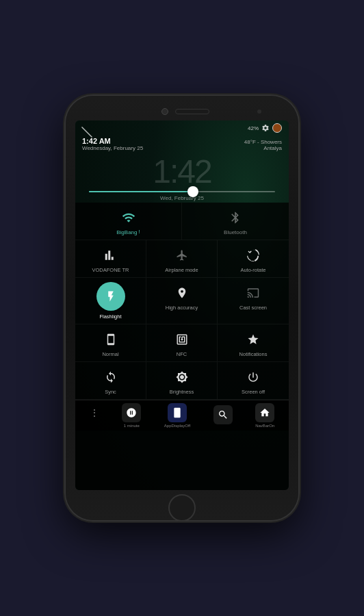 The width and height of the screenshot is (364, 616). What do you see at coordinates (182, 142) in the screenshot?
I see `weather-text: 48°F - Showers` at bounding box center [182, 142].